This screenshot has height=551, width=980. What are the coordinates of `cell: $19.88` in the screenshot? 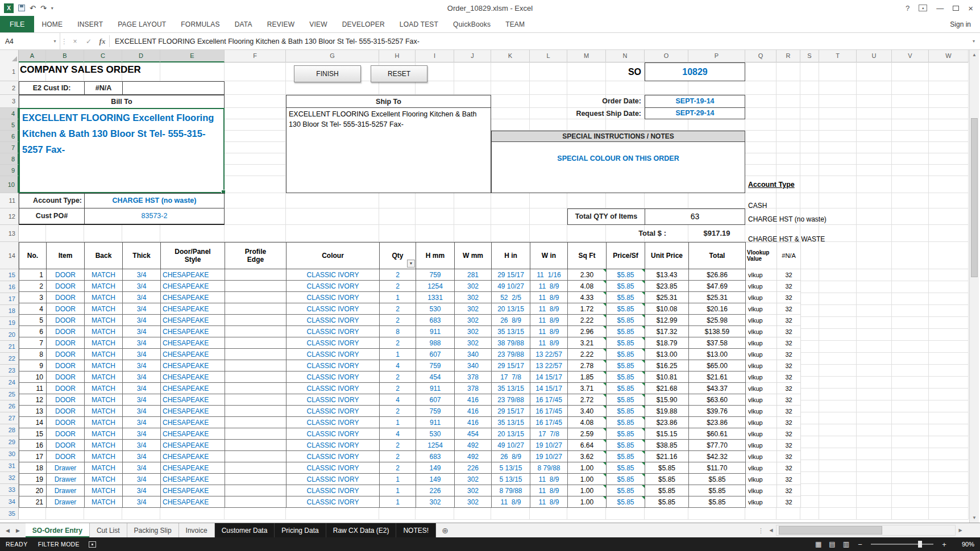 It's located at (667, 411).